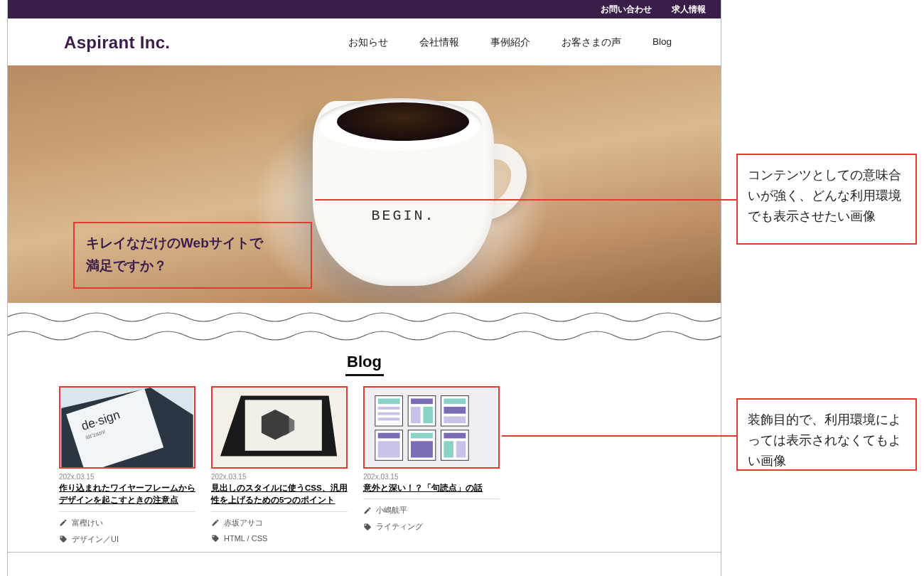 The height and width of the screenshot is (576, 924). I want to click on blog-thumb: de·sign/dɪˈzaɪn/, so click(127, 427).